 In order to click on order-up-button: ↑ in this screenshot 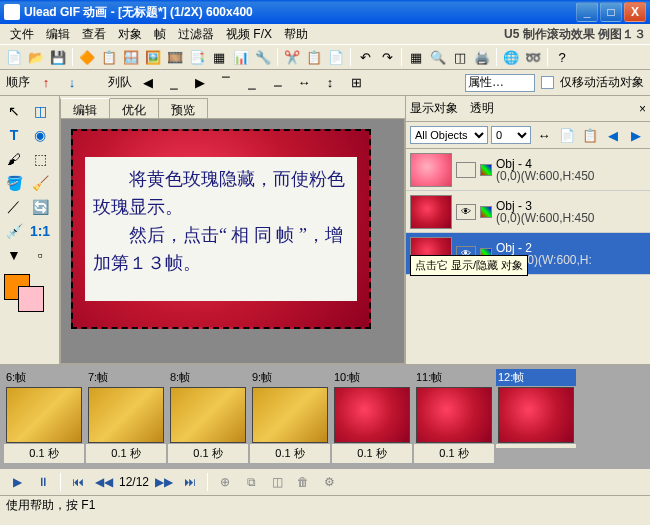, I will do `click(46, 83)`.